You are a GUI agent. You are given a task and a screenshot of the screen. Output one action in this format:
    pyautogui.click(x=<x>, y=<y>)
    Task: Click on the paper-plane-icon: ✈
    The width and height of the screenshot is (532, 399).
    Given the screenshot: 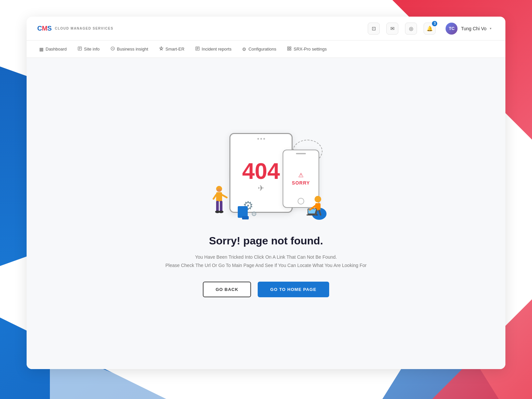 What is the action you would take?
    pyautogui.click(x=261, y=188)
    